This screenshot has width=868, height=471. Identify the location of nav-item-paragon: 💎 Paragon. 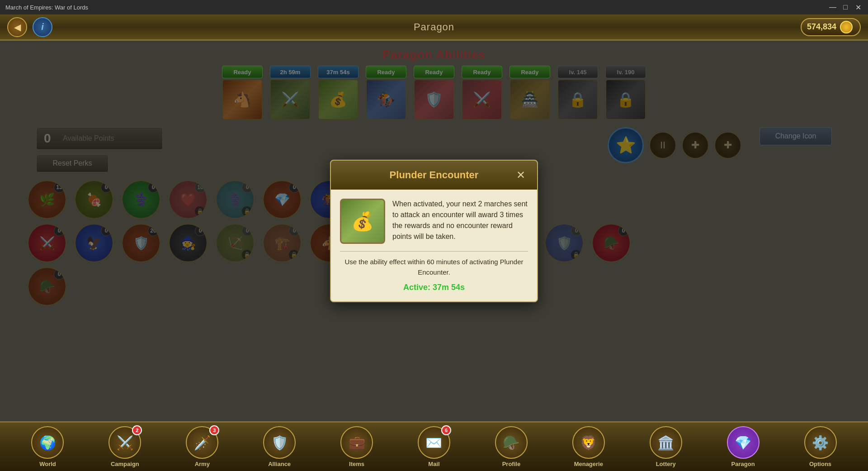
(743, 447).